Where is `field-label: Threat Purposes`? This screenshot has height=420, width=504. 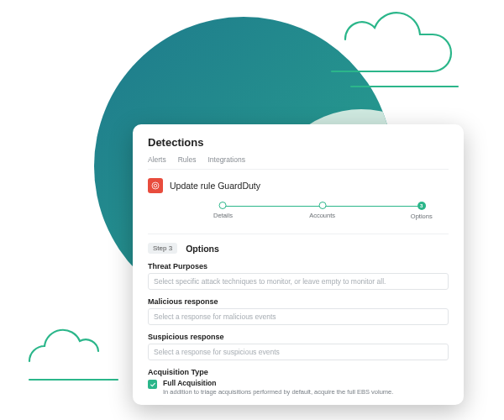
field-label: Threat Purposes is located at coordinates (298, 266).